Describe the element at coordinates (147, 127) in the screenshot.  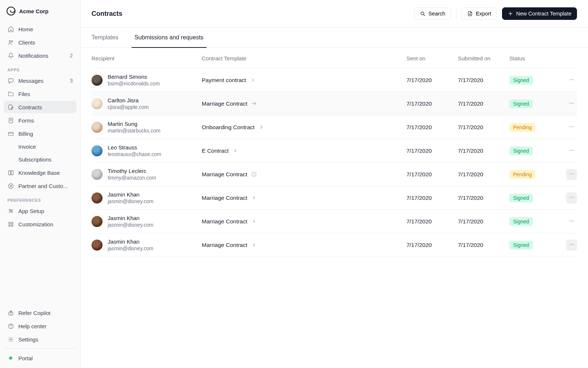
I see `recipient-cell: Martin Sung martin@starbucks.com` at that location.